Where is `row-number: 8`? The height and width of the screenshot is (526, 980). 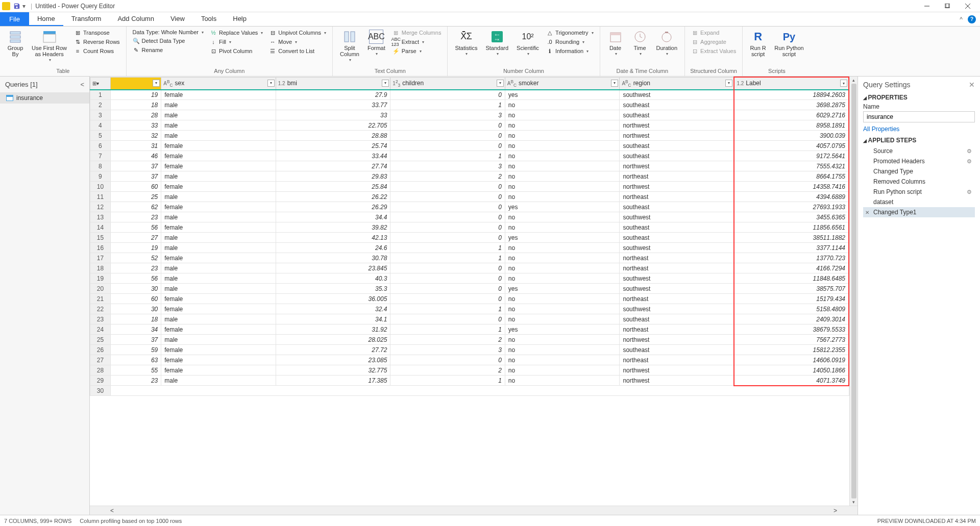
row-number: 8 is located at coordinates (101, 166).